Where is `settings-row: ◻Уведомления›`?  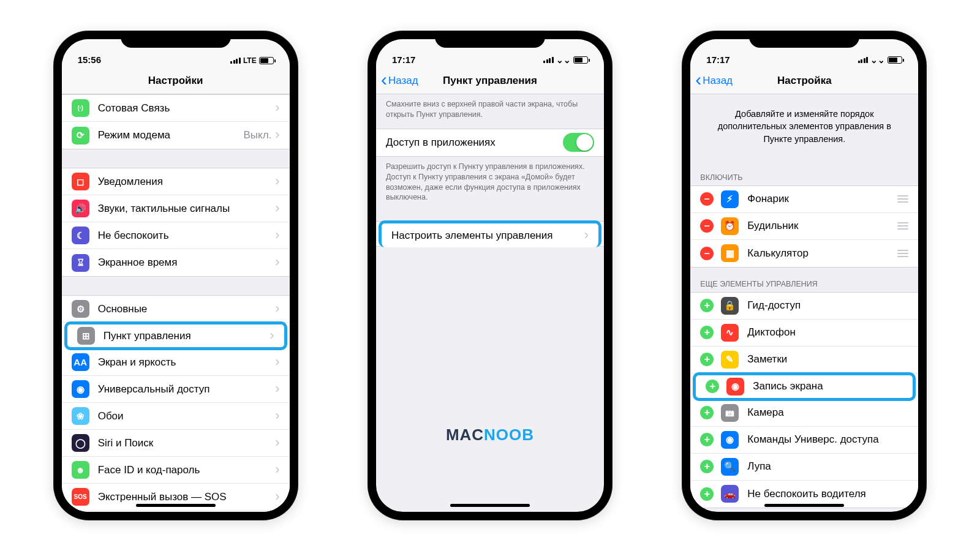
settings-row: ◻Уведомления› is located at coordinates (176, 182).